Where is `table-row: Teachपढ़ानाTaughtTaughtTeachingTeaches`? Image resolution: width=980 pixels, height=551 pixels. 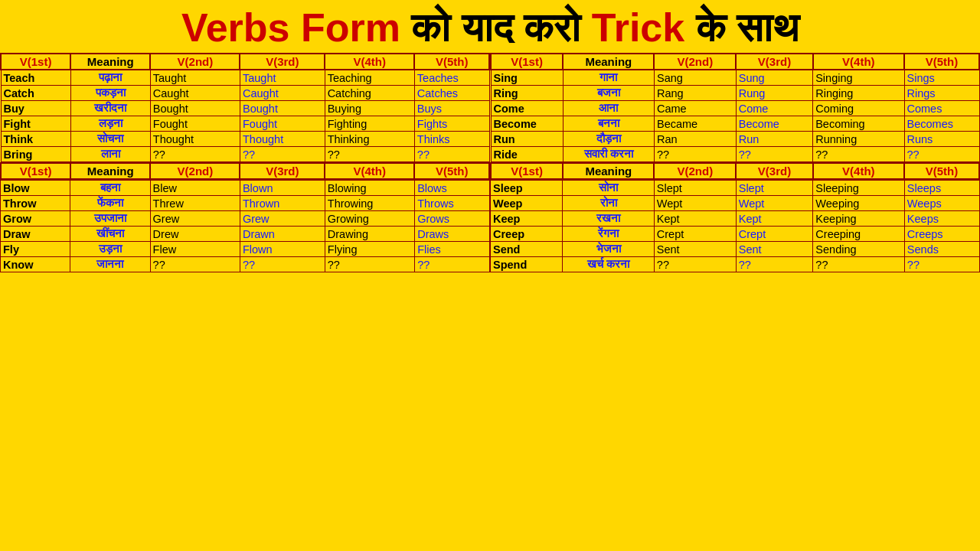
table-row: Teachपढ़ानाTaughtTaughtTeachingTeaches is located at coordinates (245, 78).